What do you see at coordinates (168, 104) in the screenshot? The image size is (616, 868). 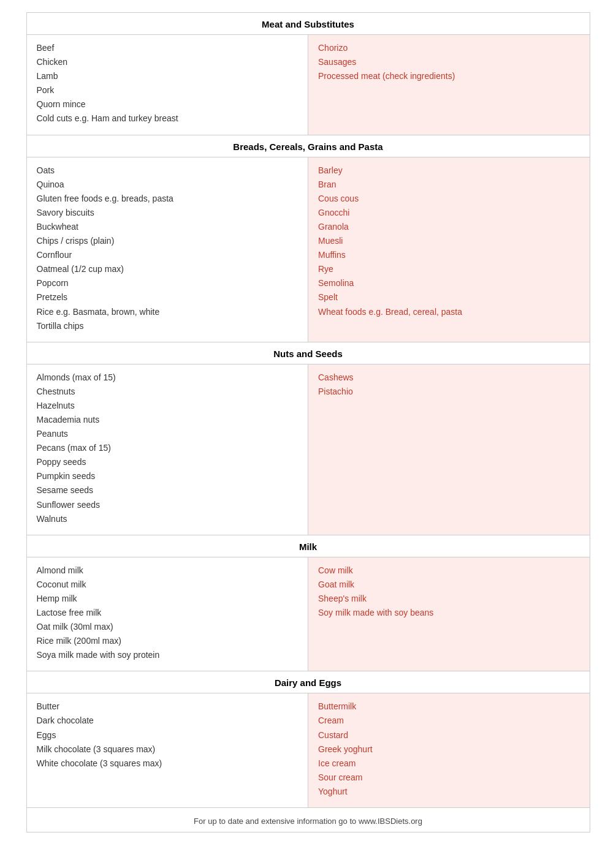 I see `green-item: Quorn mince` at bounding box center [168, 104].